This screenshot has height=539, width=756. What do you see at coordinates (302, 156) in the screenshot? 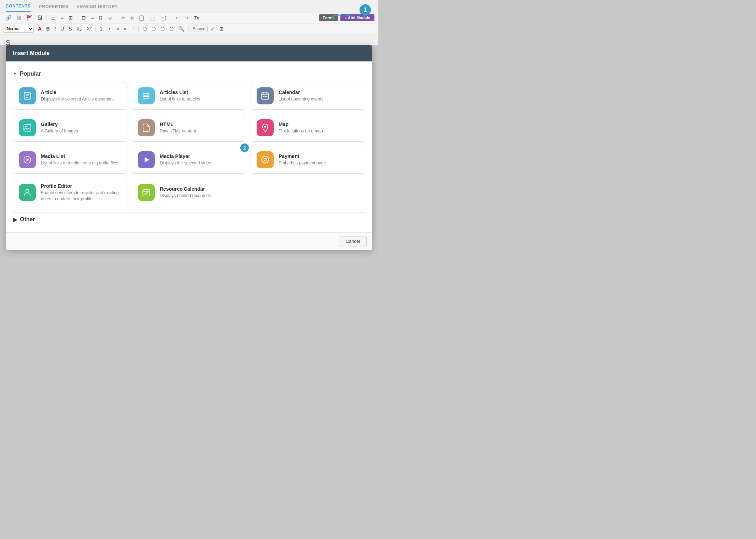
I see `module-name-payment: Payment` at bounding box center [302, 156].